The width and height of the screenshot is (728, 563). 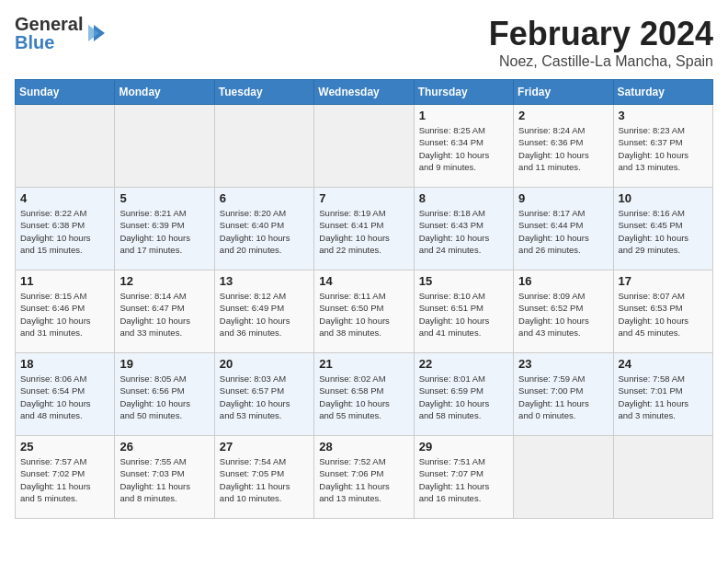 What do you see at coordinates (265, 199) in the screenshot?
I see `day-number: 6` at bounding box center [265, 199].